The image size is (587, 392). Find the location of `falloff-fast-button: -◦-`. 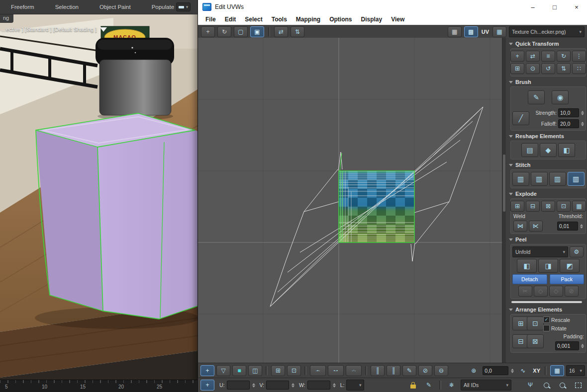

falloff-fast-button: -◦- is located at coordinates (354, 371).